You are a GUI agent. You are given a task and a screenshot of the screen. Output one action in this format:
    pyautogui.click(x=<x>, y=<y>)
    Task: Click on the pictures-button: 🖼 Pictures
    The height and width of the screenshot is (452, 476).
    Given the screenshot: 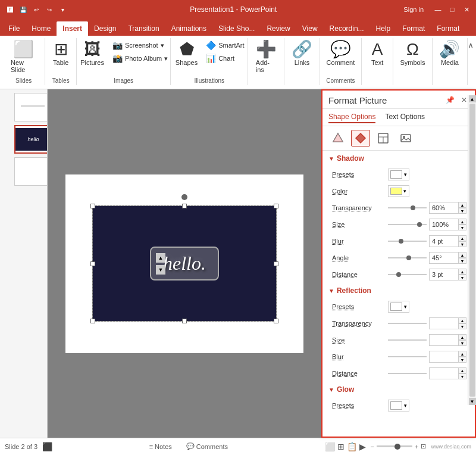 What is the action you would take?
    pyautogui.click(x=92, y=54)
    